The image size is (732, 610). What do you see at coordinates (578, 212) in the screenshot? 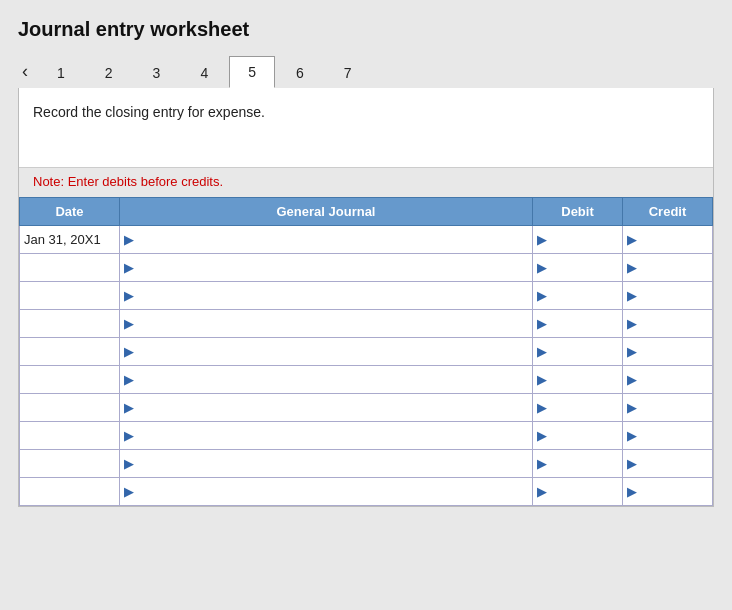
I see `header-debit: Debit` at bounding box center [578, 212].